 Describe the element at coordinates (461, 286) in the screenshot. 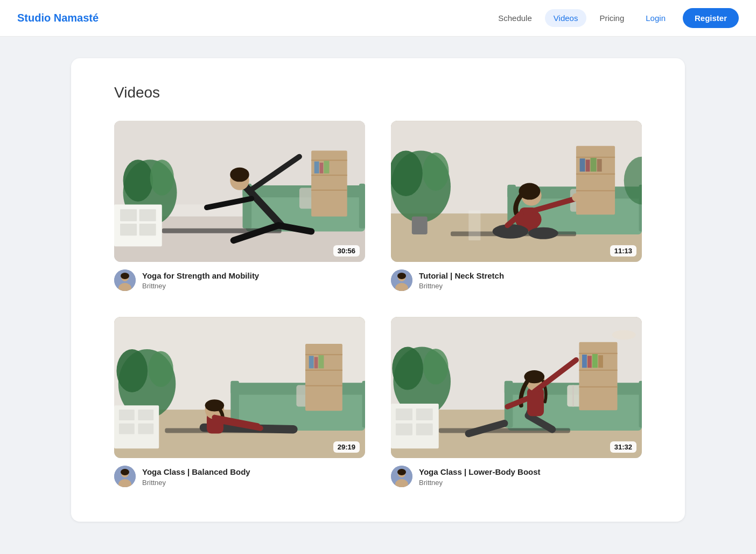

I see `video-author-2: Brittney` at that location.